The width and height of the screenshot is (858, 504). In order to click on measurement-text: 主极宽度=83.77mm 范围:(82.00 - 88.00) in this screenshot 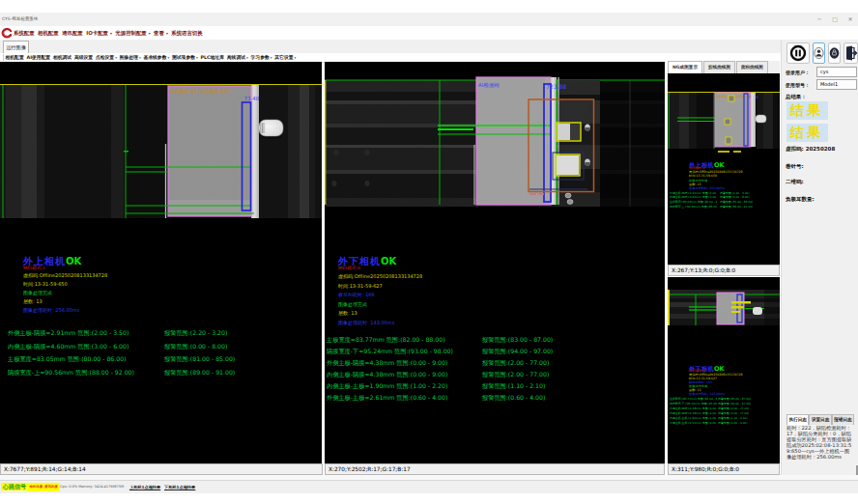, I will do `click(694, 399)`.